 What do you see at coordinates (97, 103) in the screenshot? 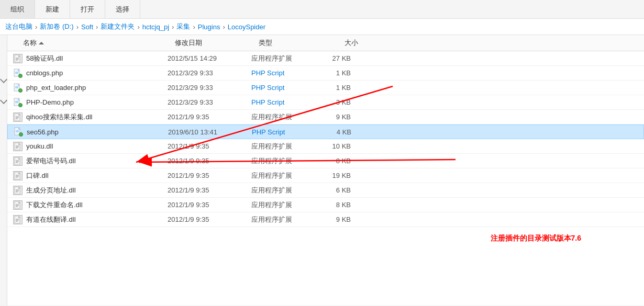
I see `file-name: PHP-Demo.php` at bounding box center [97, 103].